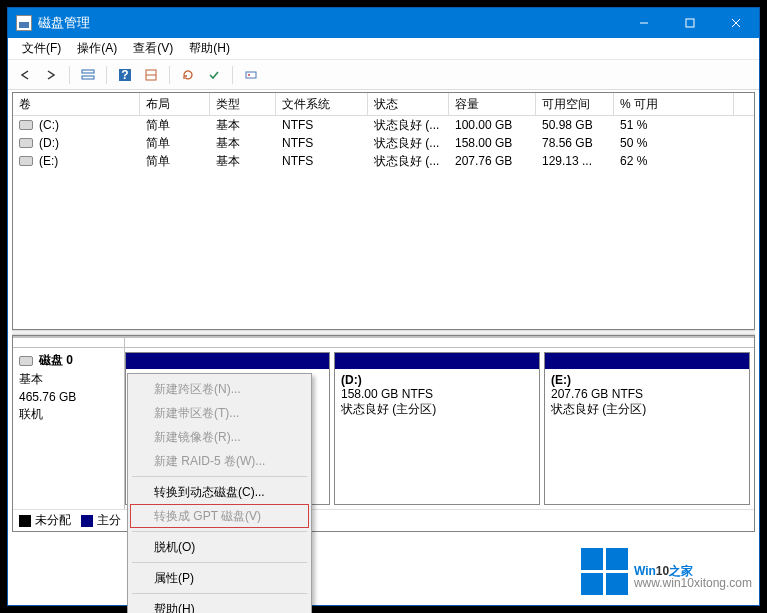 This screenshot has width=767, height=613. What do you see at coordinates (42, 48) in the screenshot?
I see `menu-file: 文件(F)` at bounding box center [42, 48].